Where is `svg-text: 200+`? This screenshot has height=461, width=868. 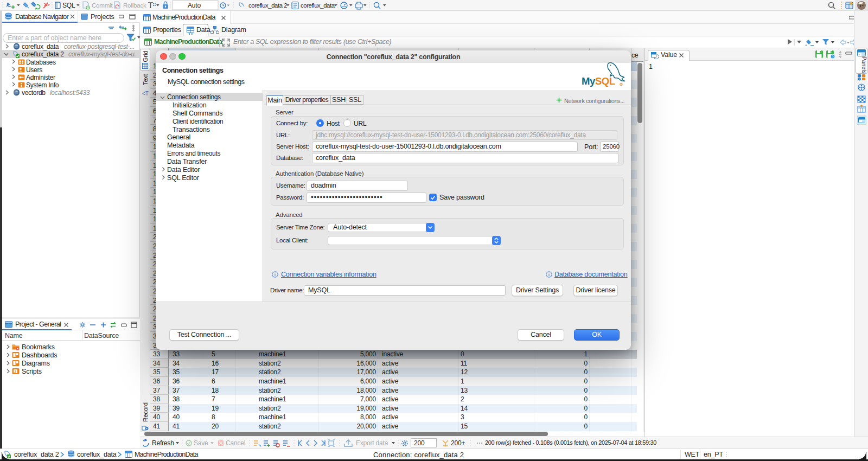 svg-text: 200+ is located at coordinates (458, 443).